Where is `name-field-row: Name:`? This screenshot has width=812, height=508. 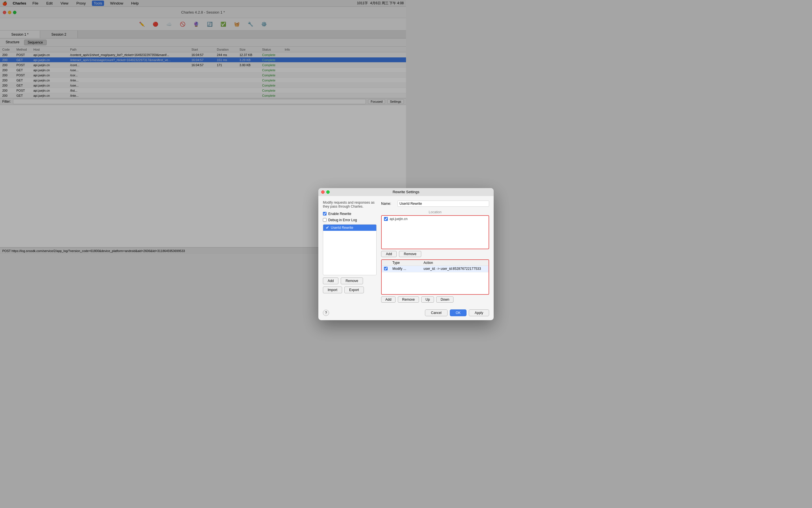
name-field-row: Name: is located at coordinates (394, 204).